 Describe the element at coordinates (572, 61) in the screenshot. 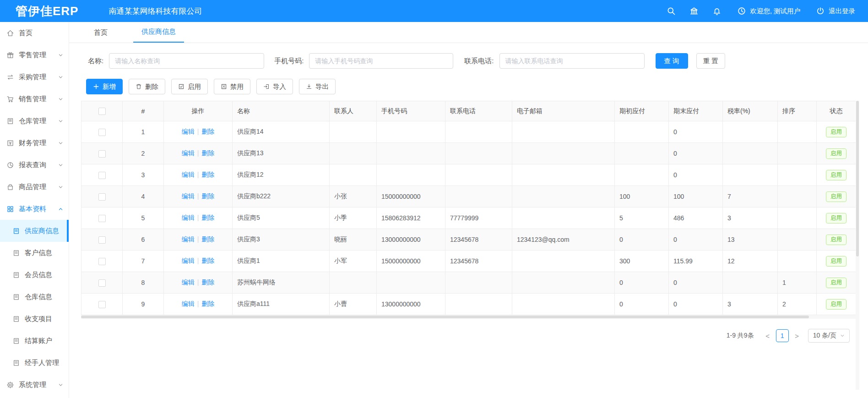

I see `tel-filter-input` at that location.